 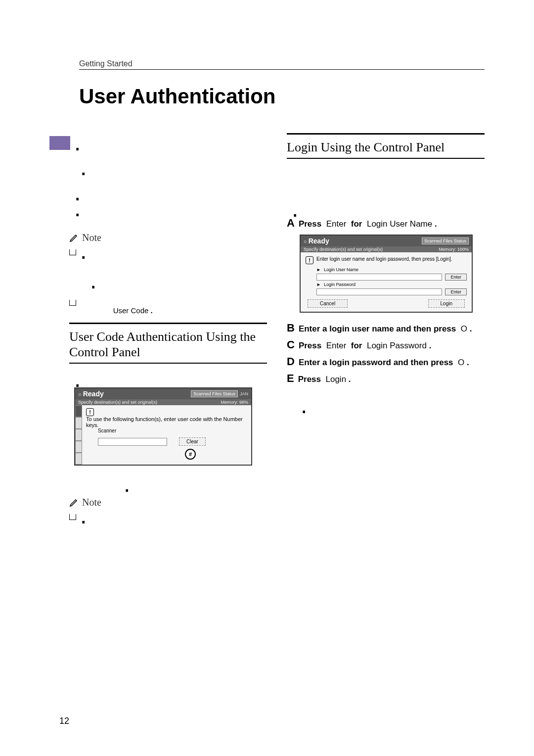 I want to click on usercode-input, so click(x=133, y=442).